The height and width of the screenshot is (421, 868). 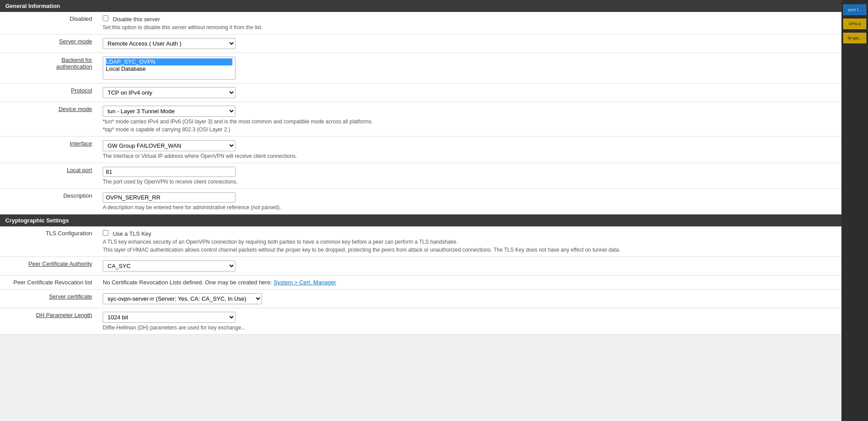 What do you see at coordinates (476, 242) in the screenshot?
I see `tls-config-help1: A TLS key enhances security of an OpenVP…` at bounding box center [476, 242].